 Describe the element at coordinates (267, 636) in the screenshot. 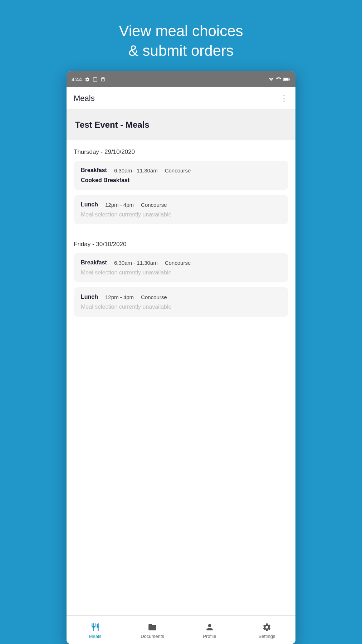

I see `nav-label-settings: Settings` at that location.